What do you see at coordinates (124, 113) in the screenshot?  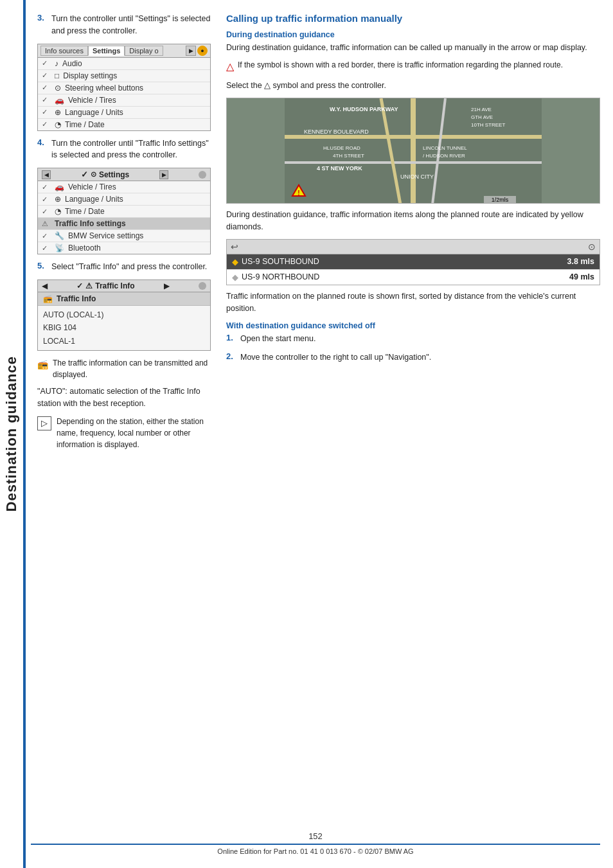 I see `menu-item-language: ✓ ⊕ Language / Units` at bounding box center [124, 113].